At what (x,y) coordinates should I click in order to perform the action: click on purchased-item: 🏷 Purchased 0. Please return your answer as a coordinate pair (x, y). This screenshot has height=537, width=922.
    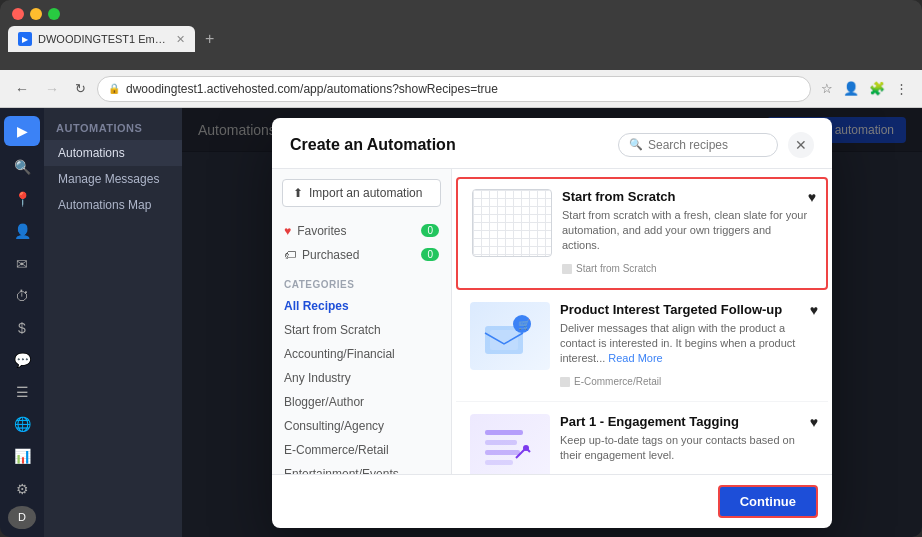
    Looking at the image, I should click on (362, 255).